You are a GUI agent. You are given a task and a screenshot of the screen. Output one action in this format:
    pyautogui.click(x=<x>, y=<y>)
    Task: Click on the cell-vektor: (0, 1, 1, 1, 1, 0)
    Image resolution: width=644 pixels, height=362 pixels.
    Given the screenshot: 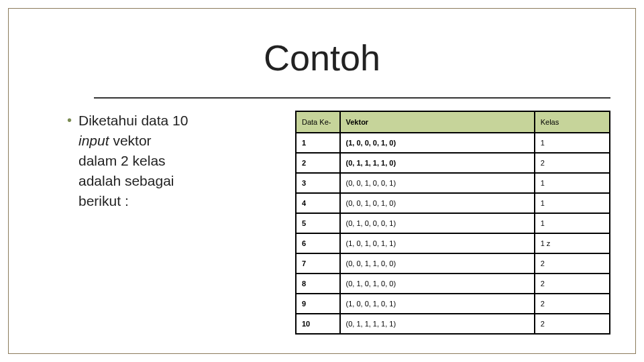 What is the action you would take?
    pyautogui.click(x=437, y=163)
    